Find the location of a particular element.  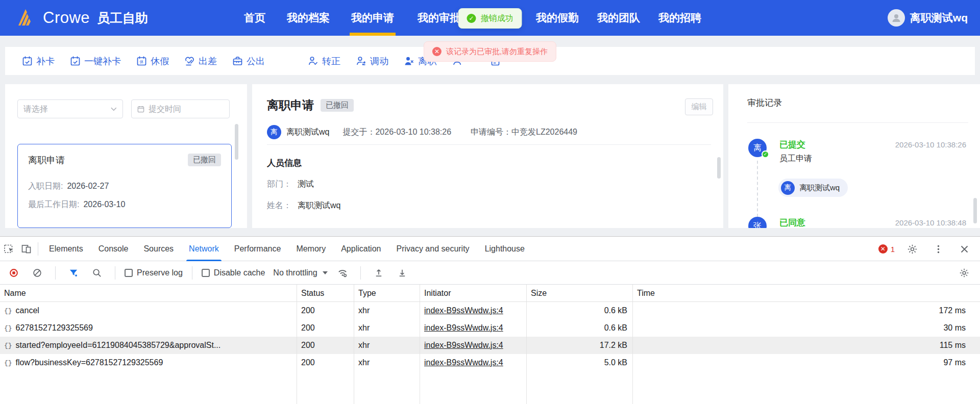

approval-scrollbar is located at coordinates (975, 211).